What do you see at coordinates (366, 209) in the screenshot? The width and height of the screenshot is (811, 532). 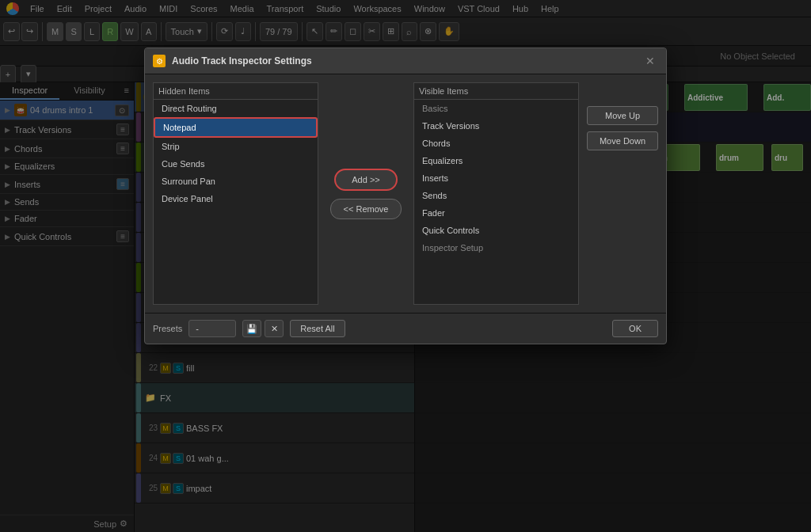 I see `remove-button: << Remove` at bounding box center [366, 209].